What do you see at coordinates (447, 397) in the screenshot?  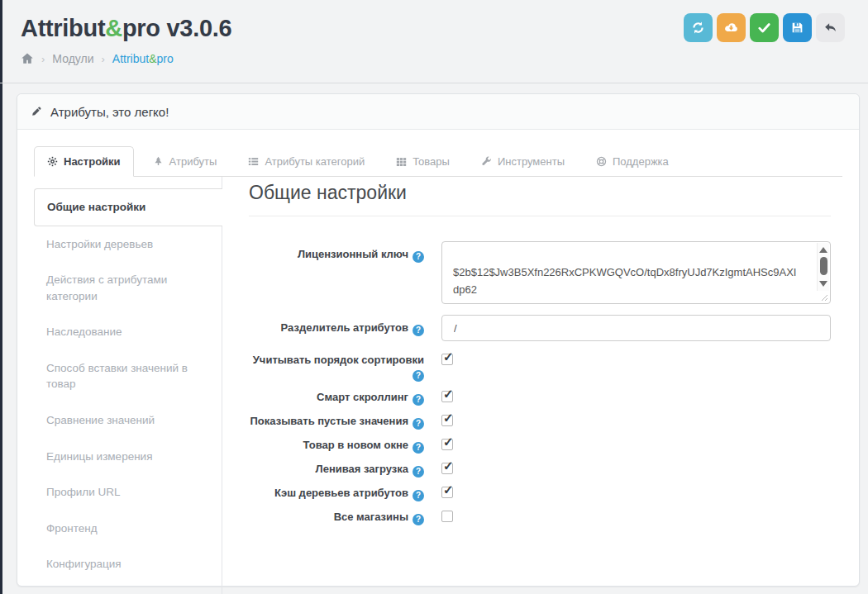 I see `smart-scrolling-checkbox` at bounding box center [447, 397].